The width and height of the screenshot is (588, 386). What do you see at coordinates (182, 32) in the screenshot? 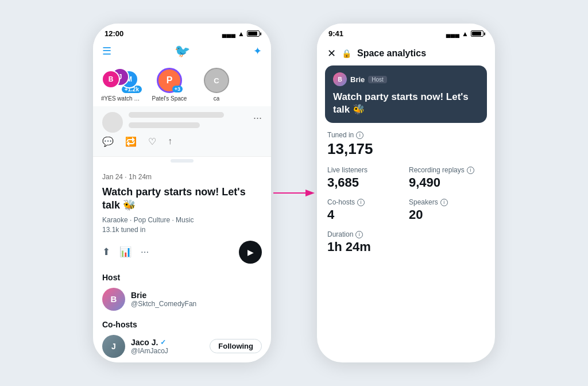
I see `status-bar-left: 12:00 ▄▄▄ ▲` at bounding box center [182, 32].